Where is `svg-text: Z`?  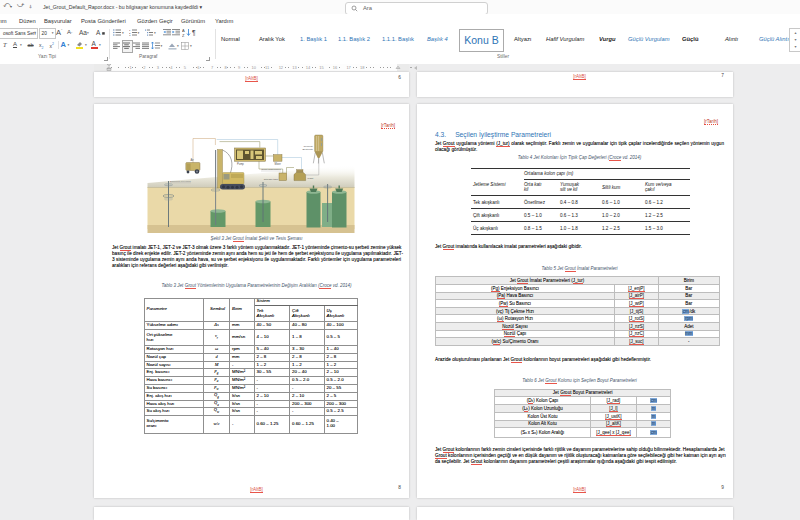
svg-text: Z is located at coordinates (184, 35).